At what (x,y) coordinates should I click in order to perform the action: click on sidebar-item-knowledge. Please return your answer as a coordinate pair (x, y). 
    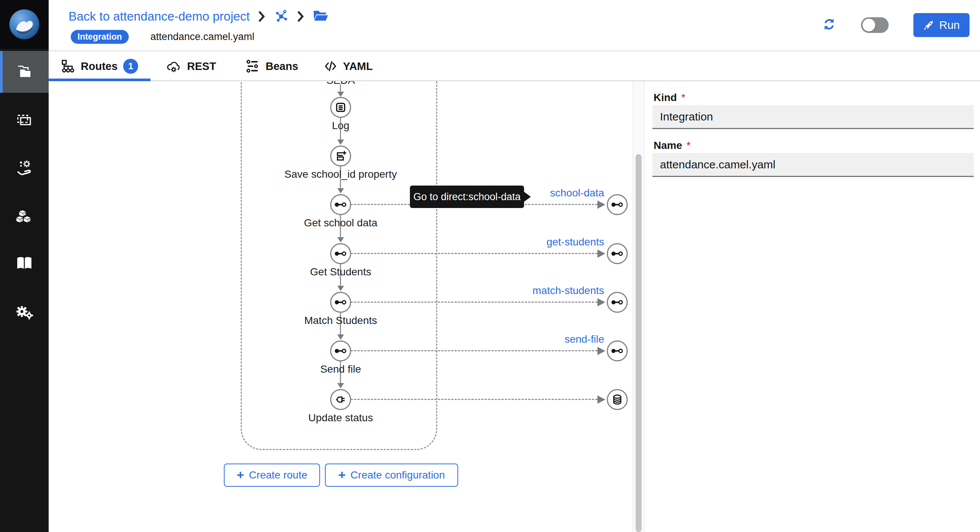
    Looking at the image, I should click on (24, 264).